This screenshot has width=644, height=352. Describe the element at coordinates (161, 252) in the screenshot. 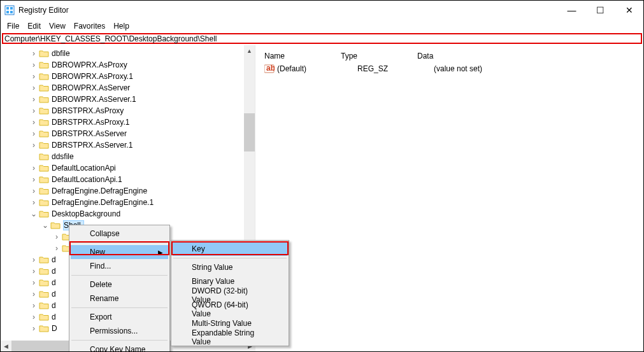

I see `submenu-arrow-icon: ▶` at that location.